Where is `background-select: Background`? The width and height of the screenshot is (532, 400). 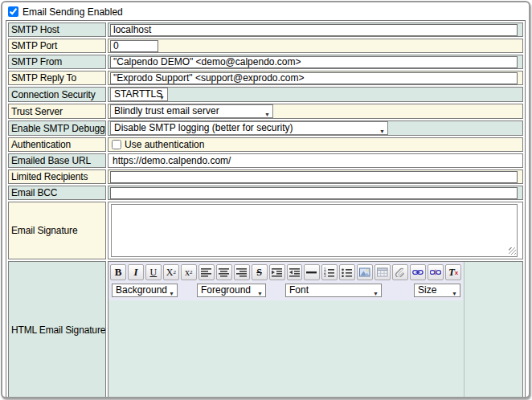
background-select: Background is located at coordinates (145, 291).